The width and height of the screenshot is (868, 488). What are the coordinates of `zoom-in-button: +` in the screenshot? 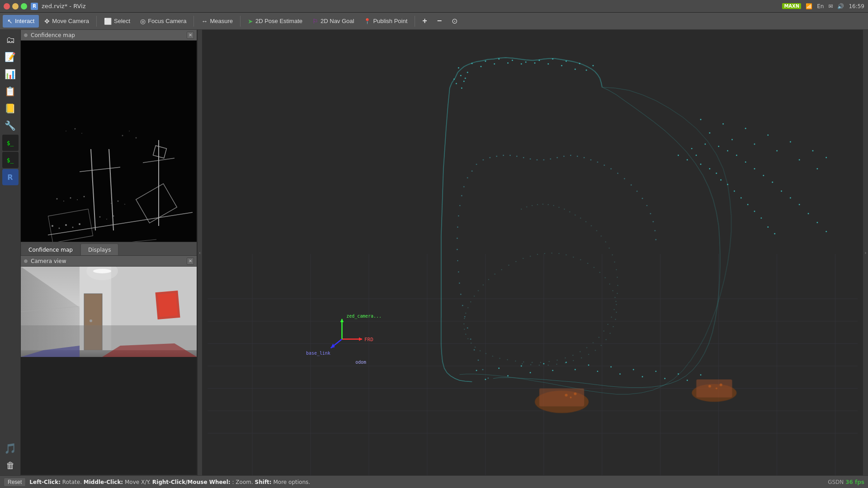 It's located at (425, 21).